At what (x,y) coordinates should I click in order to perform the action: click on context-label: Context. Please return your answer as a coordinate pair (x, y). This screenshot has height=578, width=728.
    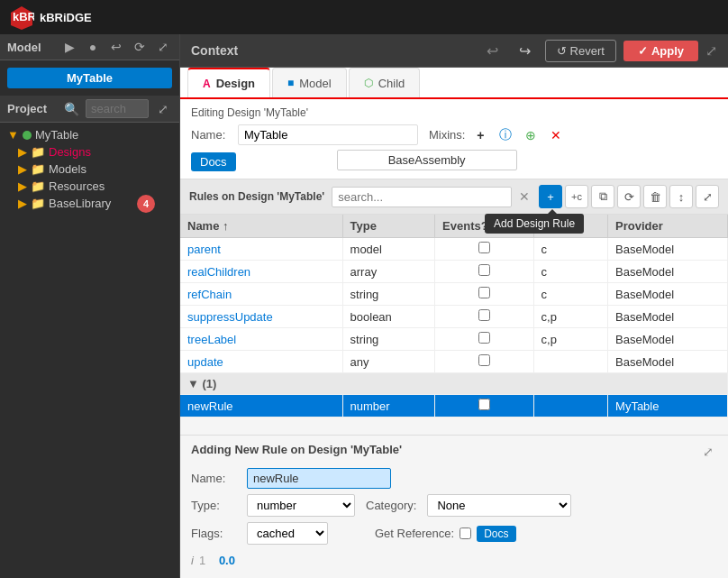
    Looking at the image, I should click on (332, 50).